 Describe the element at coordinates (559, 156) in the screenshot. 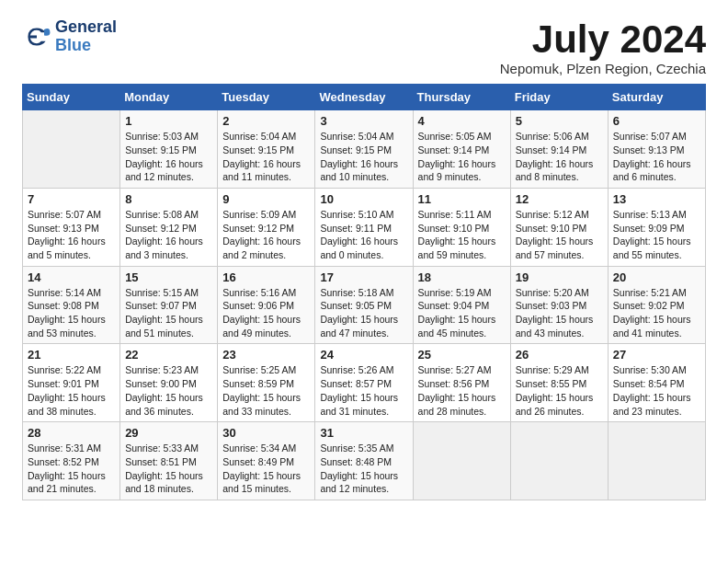

I see `day-details: Sunrise: 5:06 AM Sunset: 9:14 PM Dayligh…` at that location.